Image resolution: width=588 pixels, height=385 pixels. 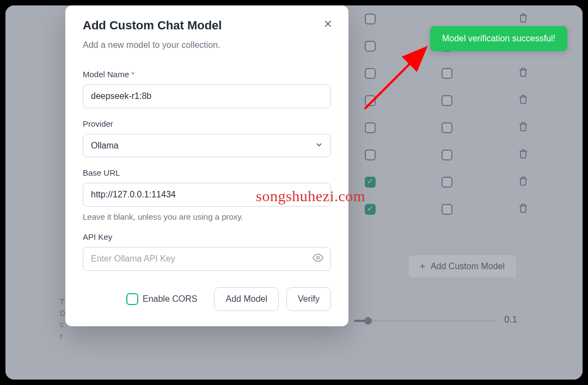 I want to click on watermark: songshuhezi.com, so click(x=310, y=196).